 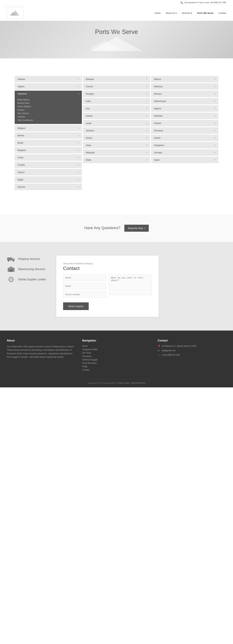 What do you see at coordinates (48, 133) in the screenshot?
I see `country-col-1: Albania ▾ Algeria ▾ Argentina ▴ Bahia Bl…` at bounding box center [48, 133].